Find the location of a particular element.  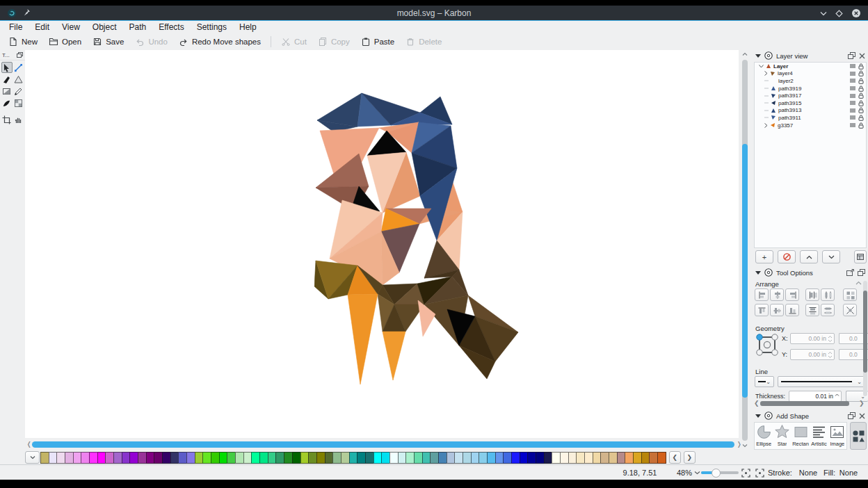

align-bottom-button is located at coordinates (792, 310).